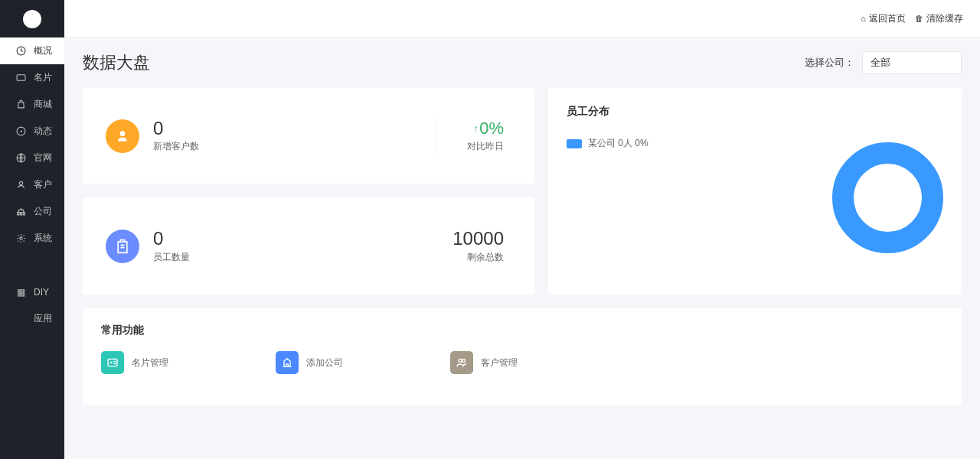  Describe the element at coordinates (485, 147) in the screenshot. I see `pct-label: 对比昨日` at that location.